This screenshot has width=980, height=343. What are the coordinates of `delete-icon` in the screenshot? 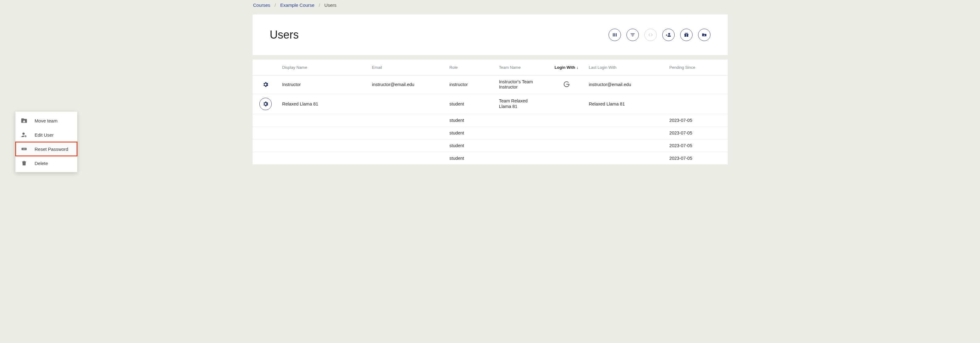 It's located at (24, 162).